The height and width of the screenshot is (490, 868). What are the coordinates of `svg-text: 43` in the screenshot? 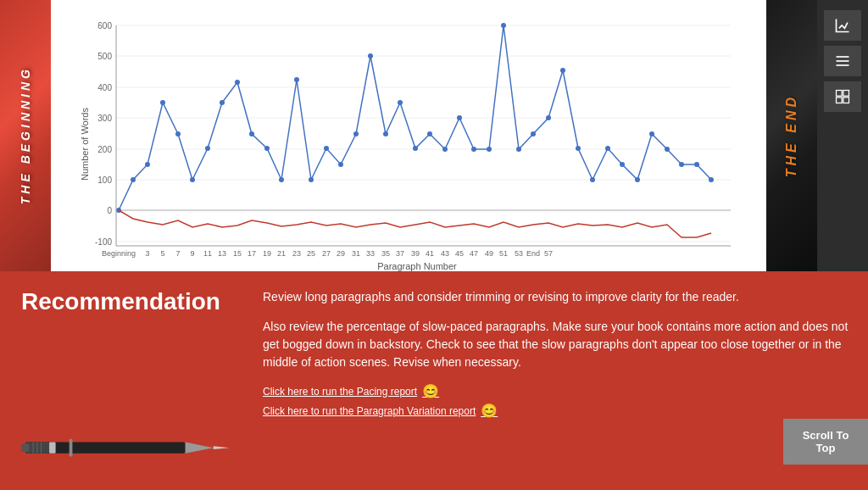 It's located at (445, 253).